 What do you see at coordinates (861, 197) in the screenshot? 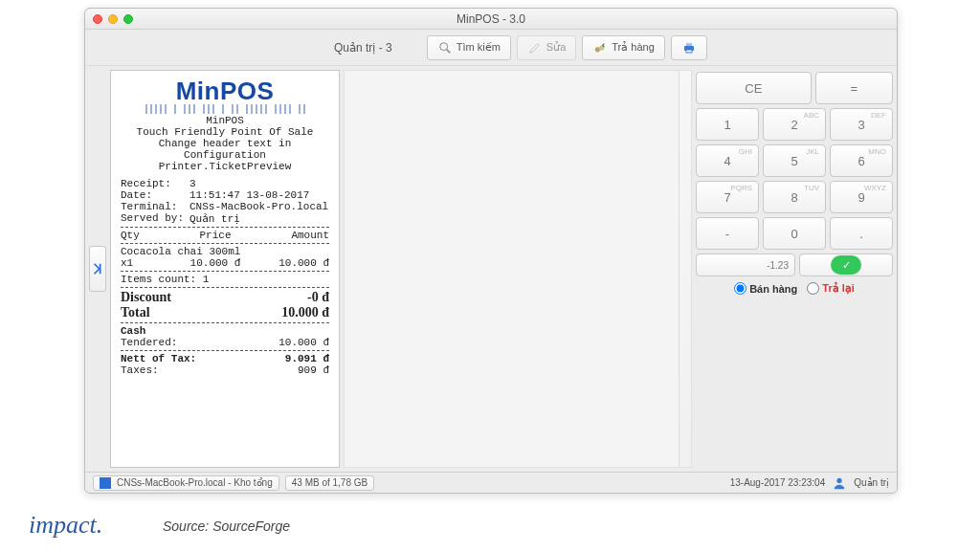
I see `key-9: 9WXYZ` at bounding box center [861, 197].